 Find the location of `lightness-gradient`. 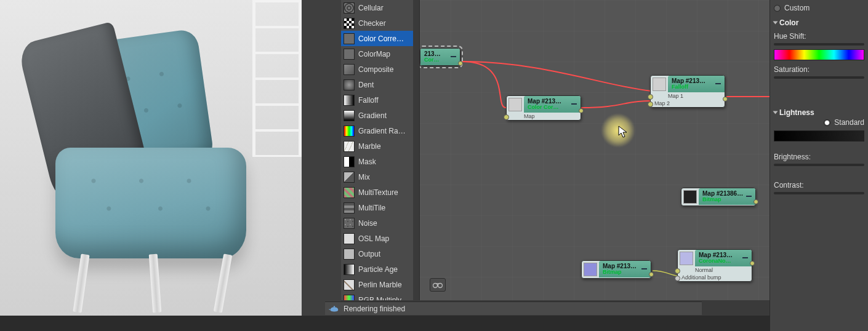

lightness-gradient is located at coordinates (819, 136).